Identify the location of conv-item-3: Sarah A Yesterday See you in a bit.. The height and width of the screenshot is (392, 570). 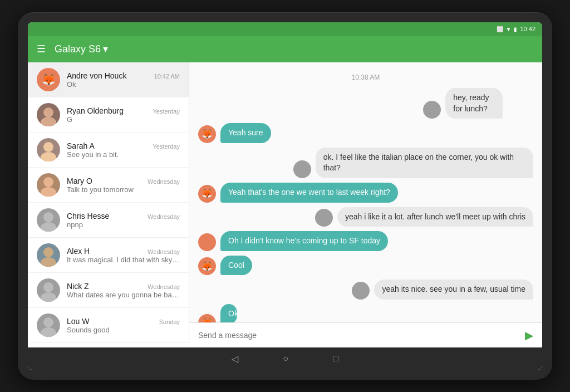
(108, 150).